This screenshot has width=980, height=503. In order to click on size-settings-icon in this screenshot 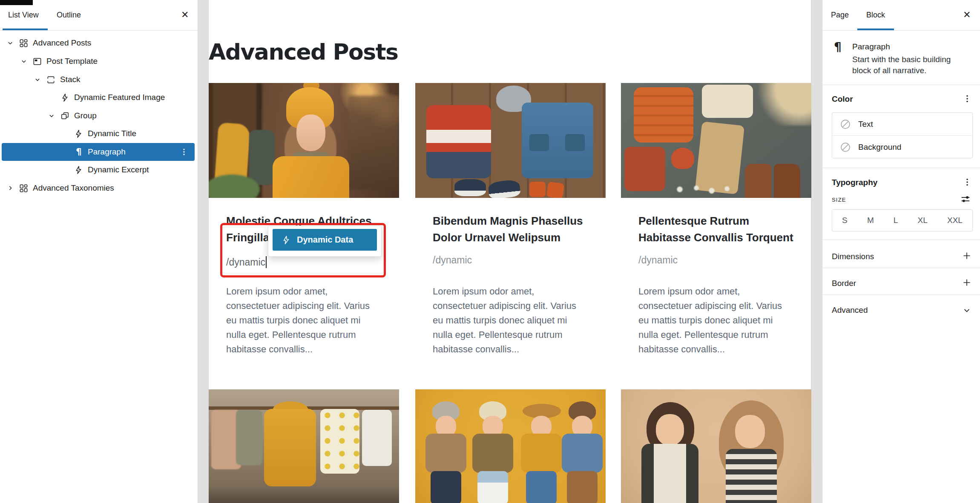, I will do `click(966, 199)`.